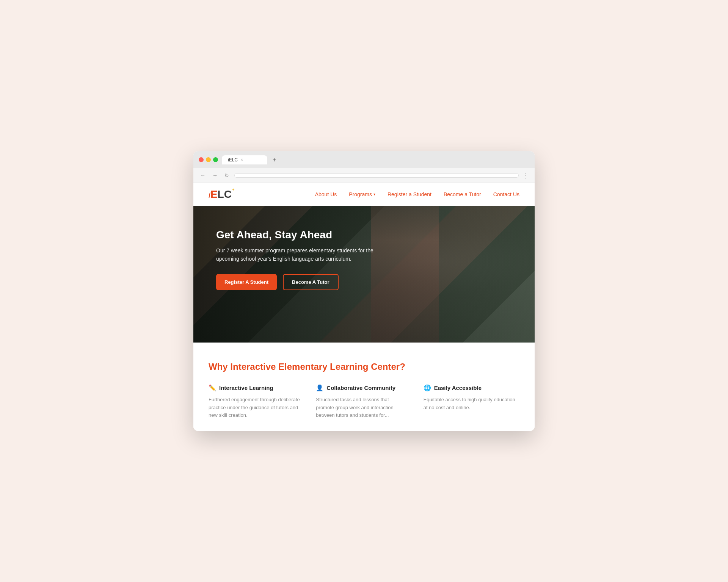 Image resolution: width=728 pixels, height=582 pixels. Describe the element at coordinates (364, 367) in the screenshot. I see `why-title: Why Interactive Elementary Learning Cent…` at that location.